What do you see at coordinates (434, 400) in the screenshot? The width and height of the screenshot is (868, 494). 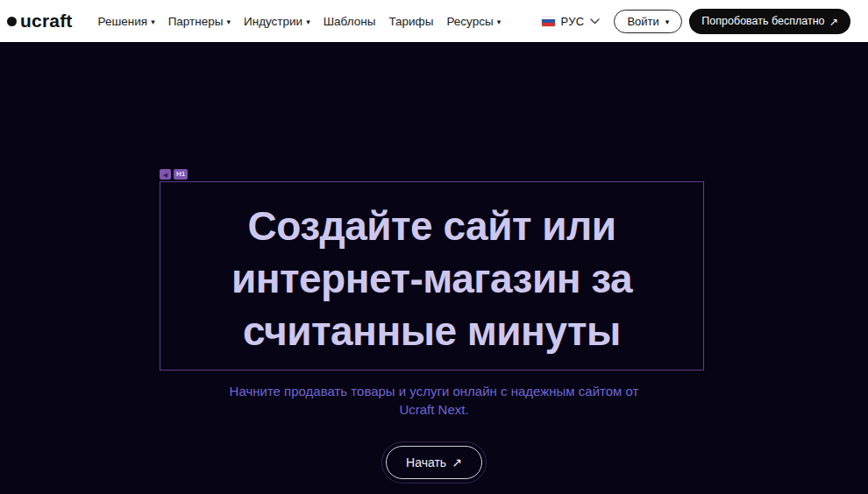 I see `hero-subtitle-wrap: Начните продавать товары и услуги онлайн…` at bounding box center [434, 400].